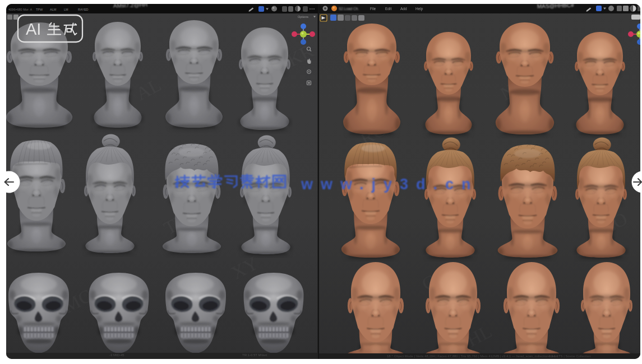 The width and height of the screenshot is (642, 364). I want to click on svg-text: TPW, so click(39, 10).